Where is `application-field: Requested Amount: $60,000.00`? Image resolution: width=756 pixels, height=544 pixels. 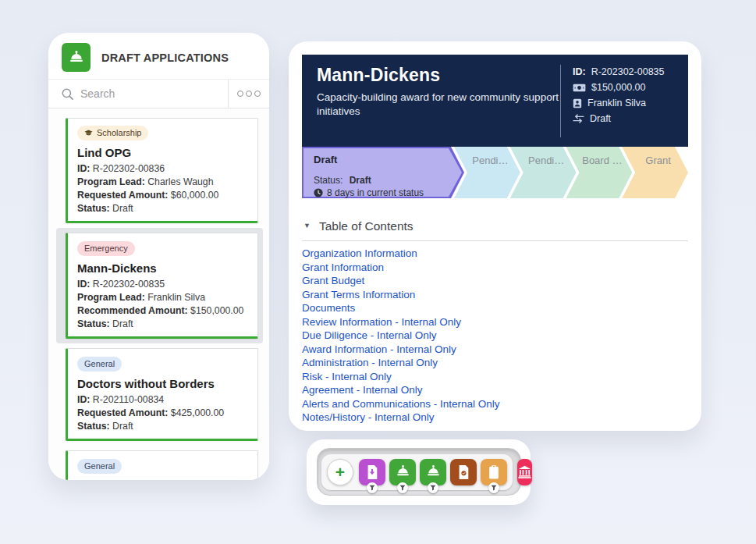 application-field: Requested Amount: $60,000.00 is located at coordinates (162, 195).